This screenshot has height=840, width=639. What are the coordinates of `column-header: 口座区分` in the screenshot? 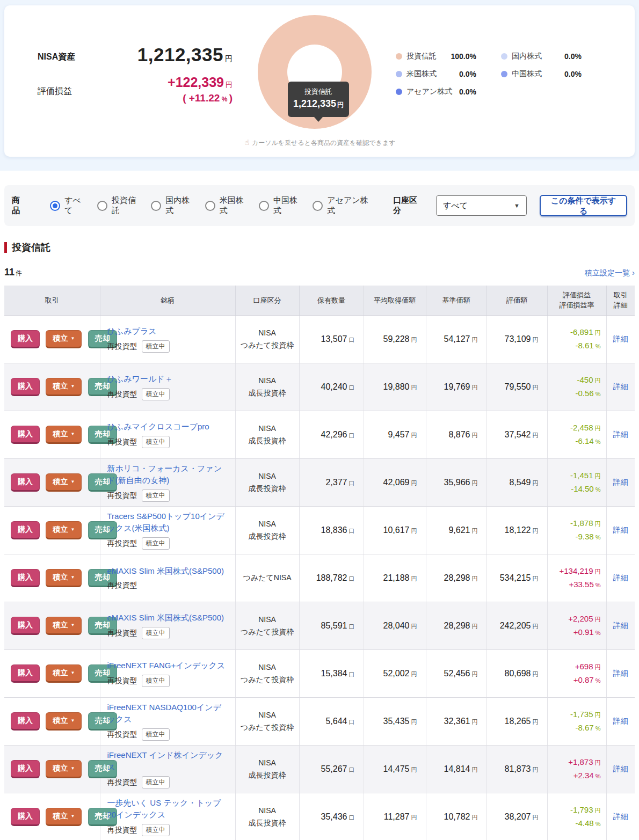 It's located at (267, 301).